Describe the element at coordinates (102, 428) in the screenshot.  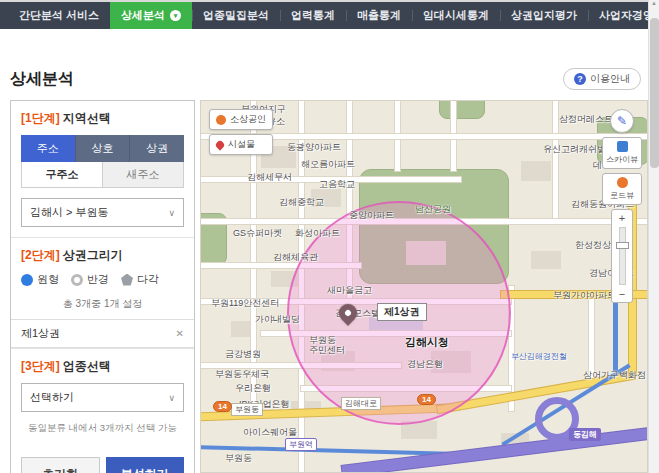
I see `industry-select-hint: 동일분류 내에서 3개까지 선택 가능` at that location.